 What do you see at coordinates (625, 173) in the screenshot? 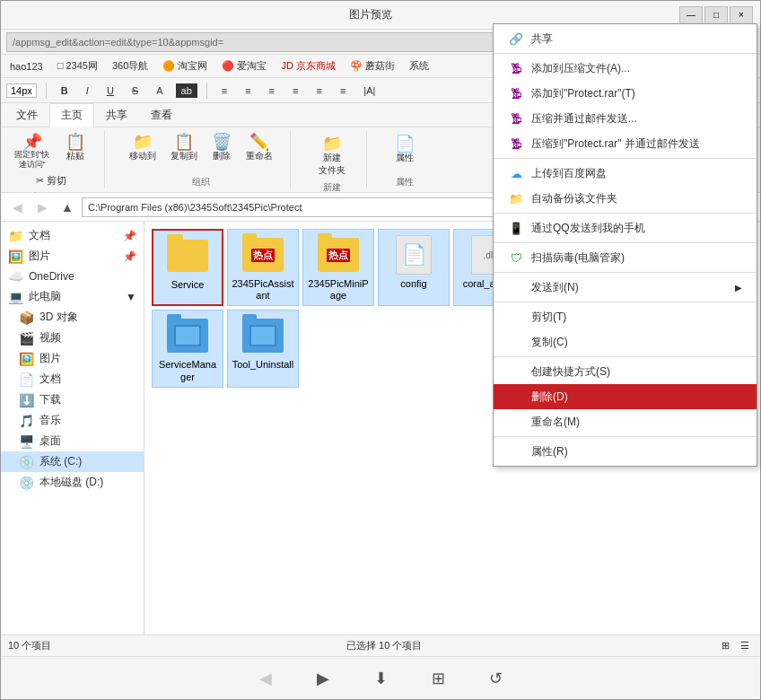
I see `ctx-baidu: ☁ 上传到百度网盘` at bounding box center [625, 173].